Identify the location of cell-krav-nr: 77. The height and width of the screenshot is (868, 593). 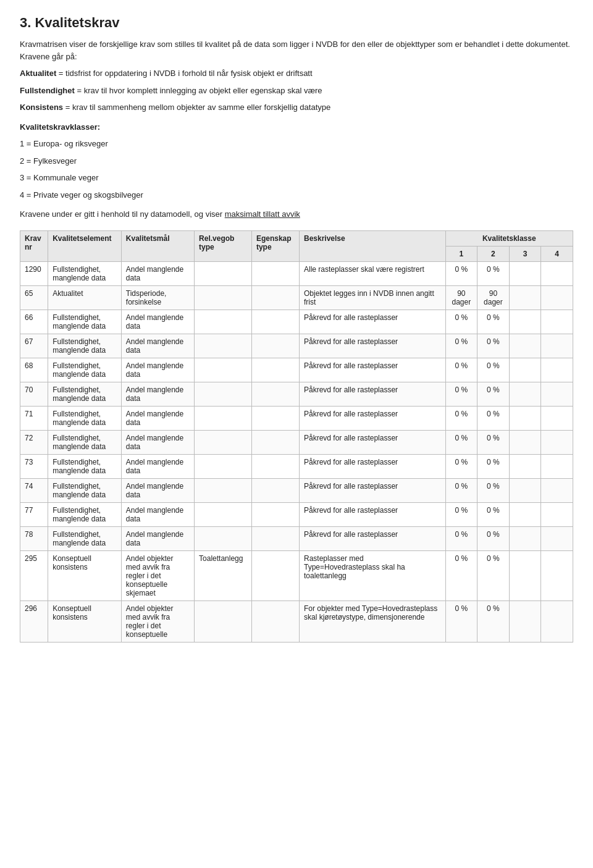
(35, 514).